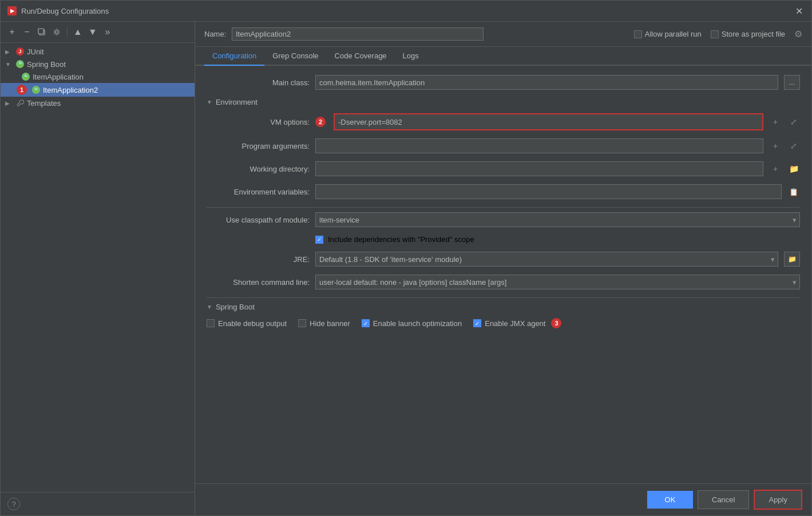  What do you see at coordinates (504, 146) in the screenshot?
I see `program-args-row: Program arguments: + ⤢` at bounding box center [504, 146].